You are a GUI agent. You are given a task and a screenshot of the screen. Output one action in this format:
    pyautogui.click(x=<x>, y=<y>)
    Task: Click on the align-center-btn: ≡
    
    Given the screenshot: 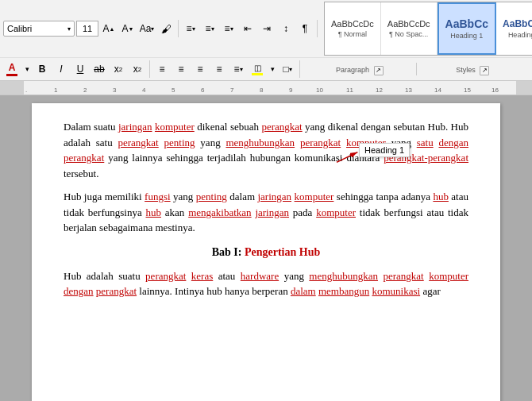 What is the action you would take?
    pyautogui.click(x=181, y=69)
    